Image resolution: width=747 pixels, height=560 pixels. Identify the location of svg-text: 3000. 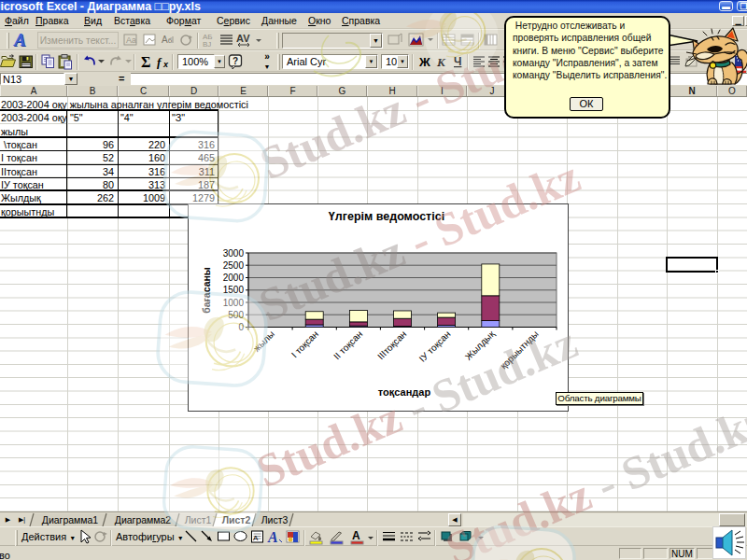
(233, 254).